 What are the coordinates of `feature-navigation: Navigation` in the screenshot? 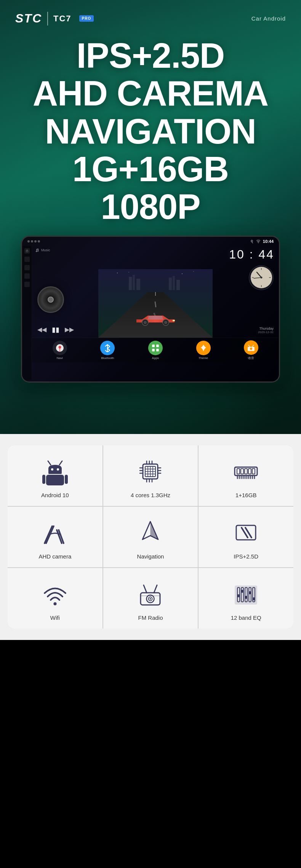 It's located at (151, 537).